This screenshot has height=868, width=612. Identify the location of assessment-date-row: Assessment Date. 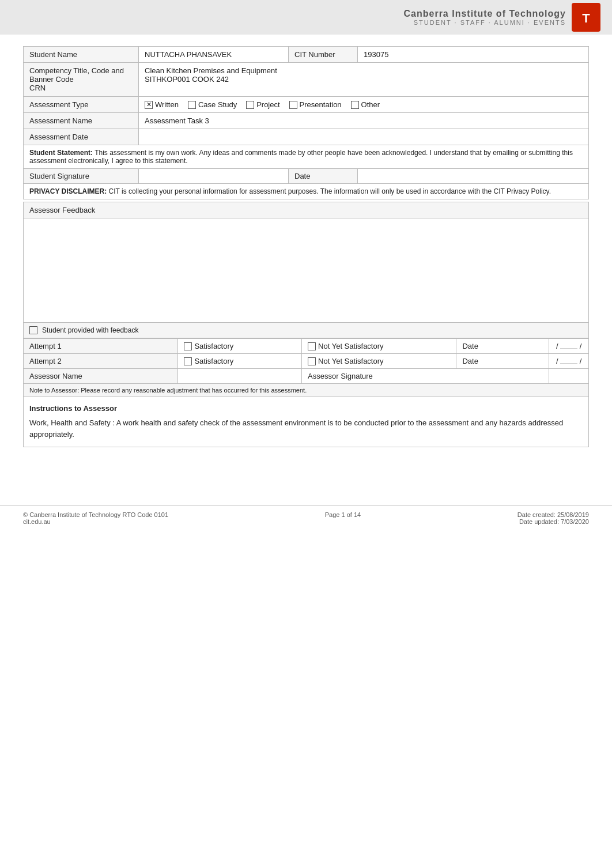
(307, 137).